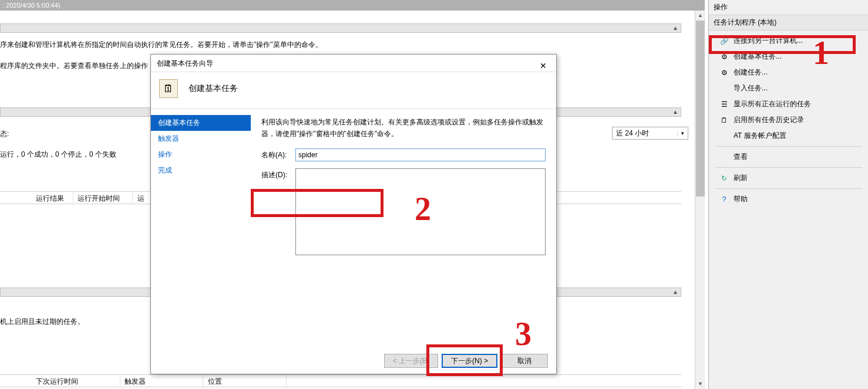  I want to click on col-next: 下次运行时间, so click(76, 381).